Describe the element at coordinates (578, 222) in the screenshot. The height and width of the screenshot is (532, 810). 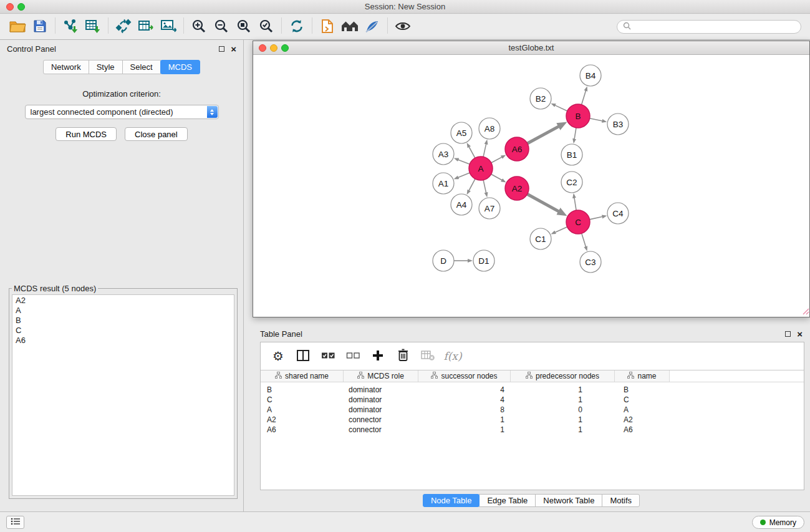
I see `node-C: C` at that location.